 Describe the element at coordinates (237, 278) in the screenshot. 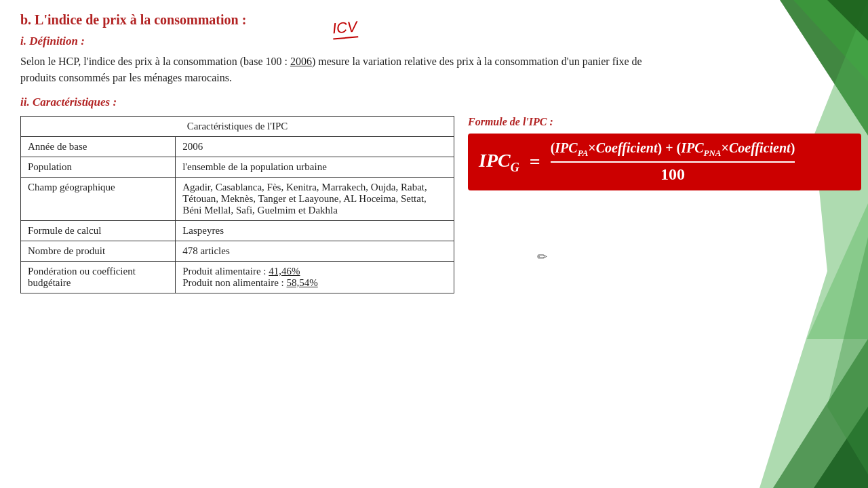

I see `table-row: Pondération ou coefficient budgétaire Pr…` at that location.